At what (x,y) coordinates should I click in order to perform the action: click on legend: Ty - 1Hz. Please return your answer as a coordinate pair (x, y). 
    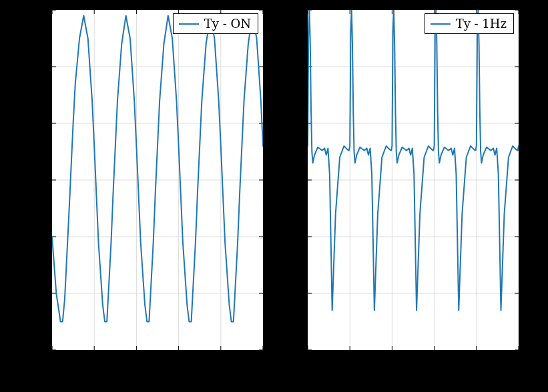
    Looking at the image, I should click on (469, 24).